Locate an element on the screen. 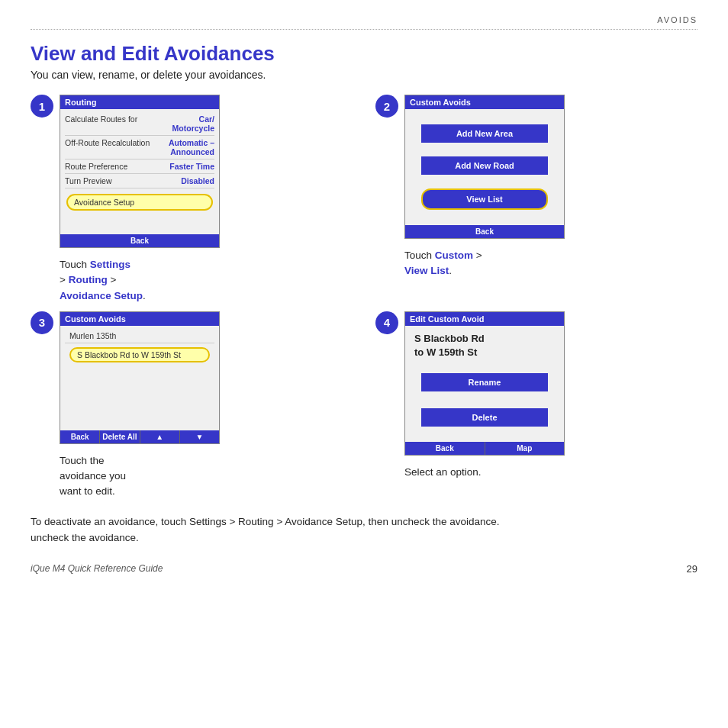 This screenshot has width=728, height=728. page-header: Avoids is located at coordinates (364, 23).